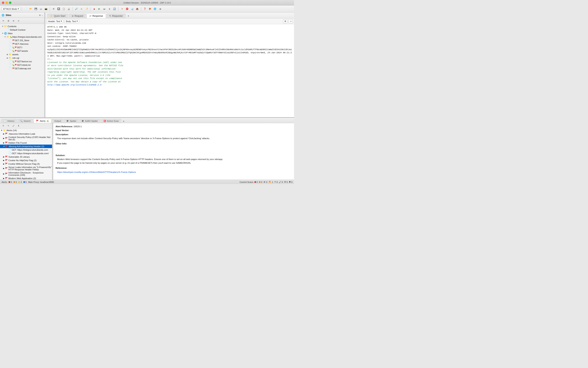  I want to click on site-integra-label: https://integra.tuturulianda.com, so click(27, 37).